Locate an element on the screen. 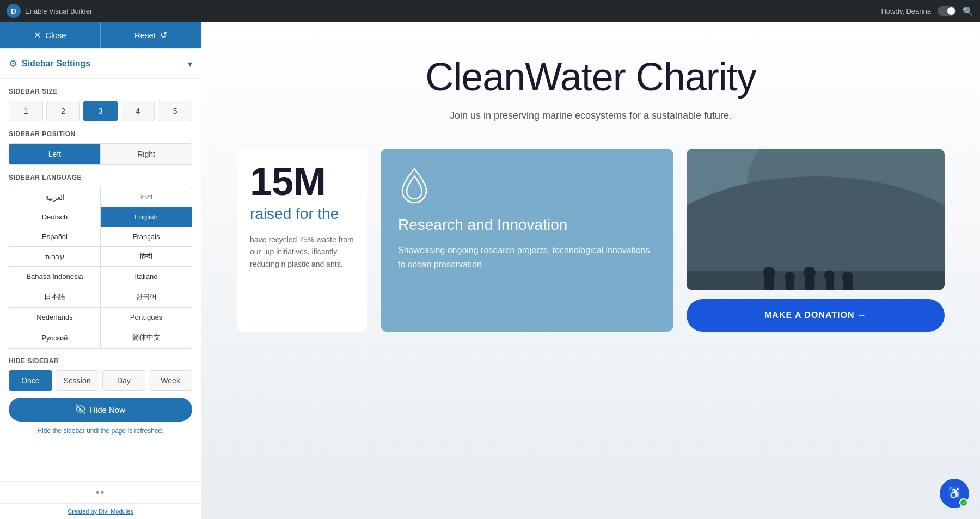 The height and width of the screenshot is (519, 980). size-btn-3: 3 is located at coordinates (100, 111).